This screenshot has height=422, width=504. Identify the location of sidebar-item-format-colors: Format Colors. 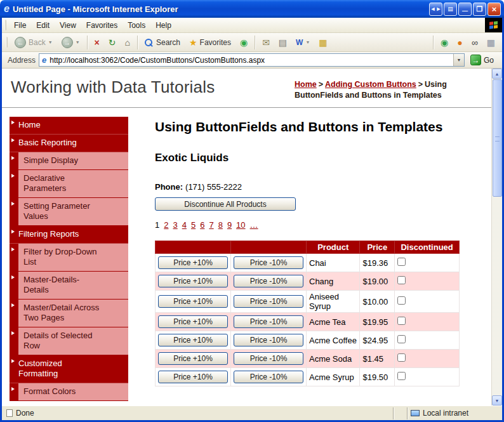
(74, 392).